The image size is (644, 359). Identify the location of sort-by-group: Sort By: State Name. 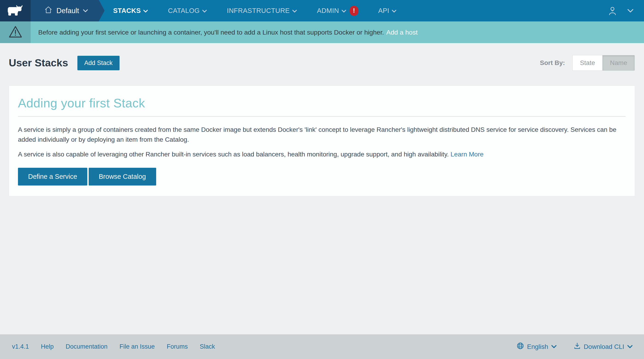
(588, 63).